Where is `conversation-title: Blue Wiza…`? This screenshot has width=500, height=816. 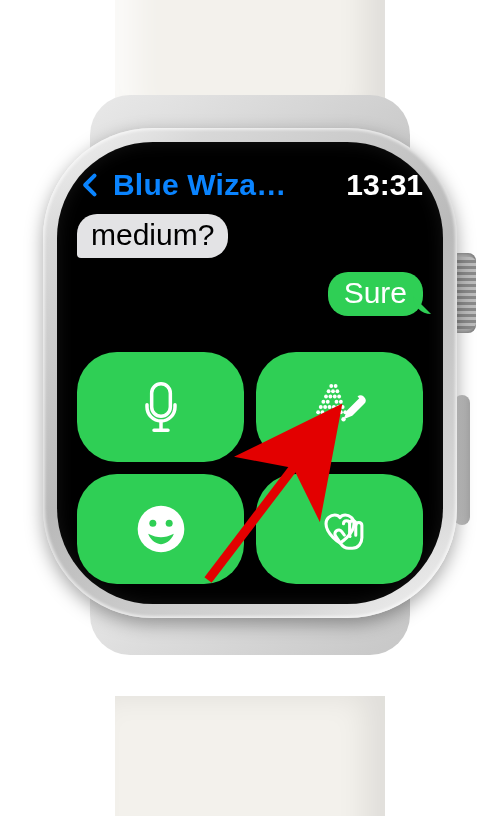 conversation-title: Blue Wiza… is located at coordinates (200, 185).